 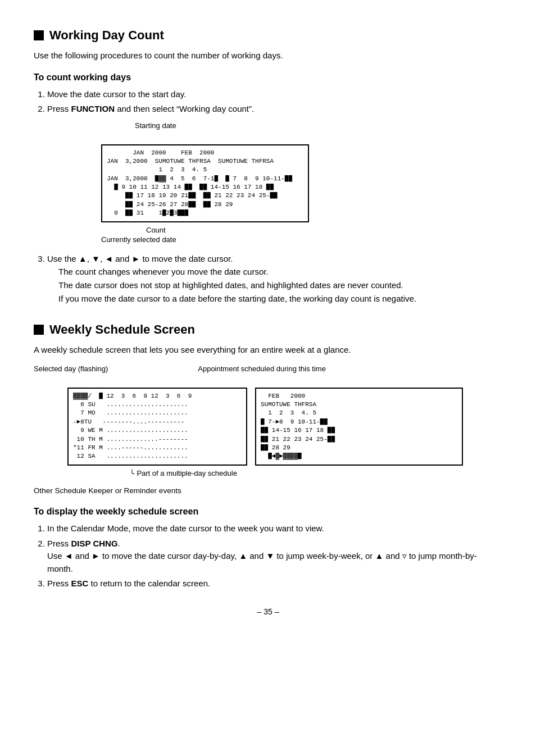 I want to click on screen-content: JAN 2000 FEB 2000 JAN 3,2000 SUMOTUWE TH…, so click(x=205, y=183).